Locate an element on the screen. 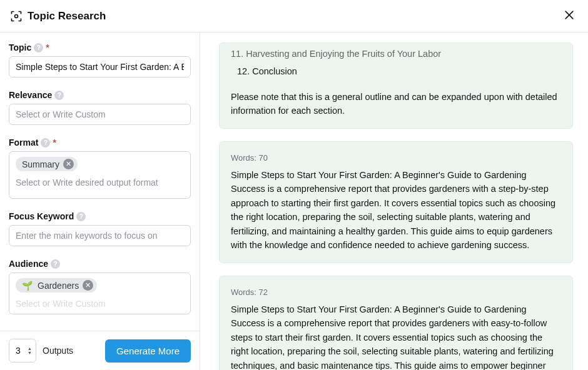  field-topic: Topic ? * is located at coordinates (100, 60).